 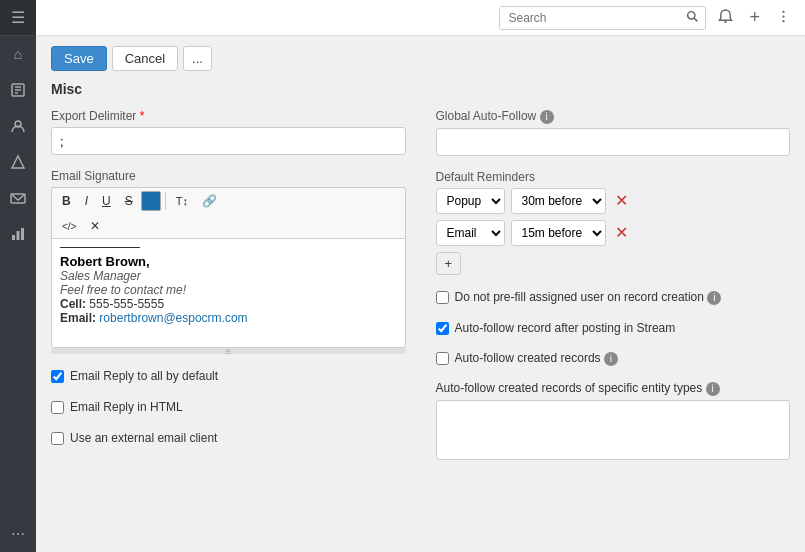 What do you see at coordinates (100, 248) in the screenshot?
I see `sig-line` at bounding box center [100, 248].